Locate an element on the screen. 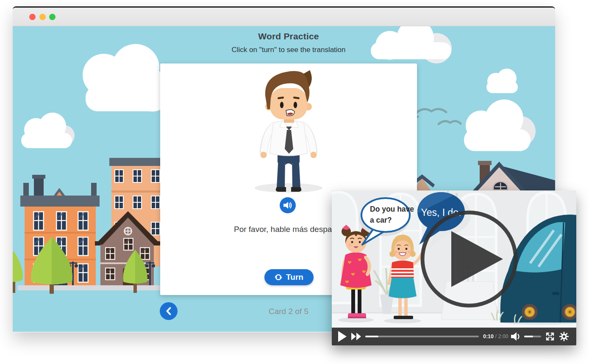 The width and height of the screenshot is (589, 364). time-total: 2:00 is located at coordinates (503, 336).